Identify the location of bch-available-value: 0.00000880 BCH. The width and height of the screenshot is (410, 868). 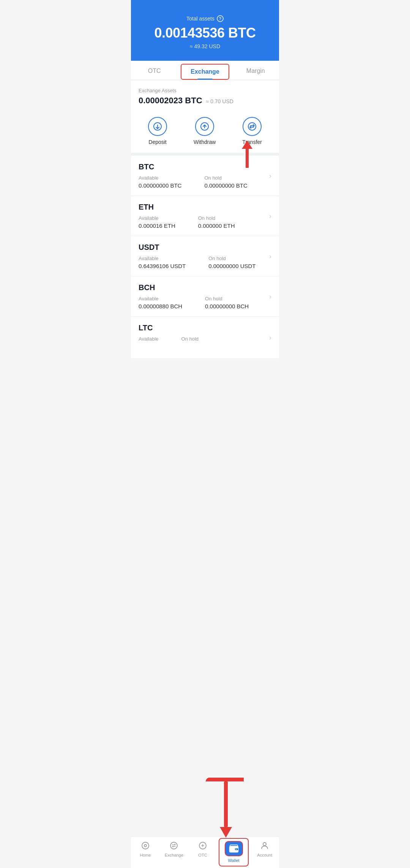
(160, 306).